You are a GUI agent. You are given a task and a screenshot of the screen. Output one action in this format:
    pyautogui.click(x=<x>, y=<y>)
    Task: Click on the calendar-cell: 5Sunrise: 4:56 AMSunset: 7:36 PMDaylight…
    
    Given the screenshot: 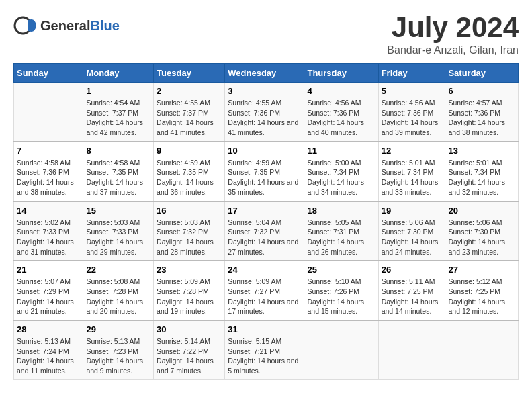 What is the action you would take?
    pyautogui.click(x=412, y=112)
    